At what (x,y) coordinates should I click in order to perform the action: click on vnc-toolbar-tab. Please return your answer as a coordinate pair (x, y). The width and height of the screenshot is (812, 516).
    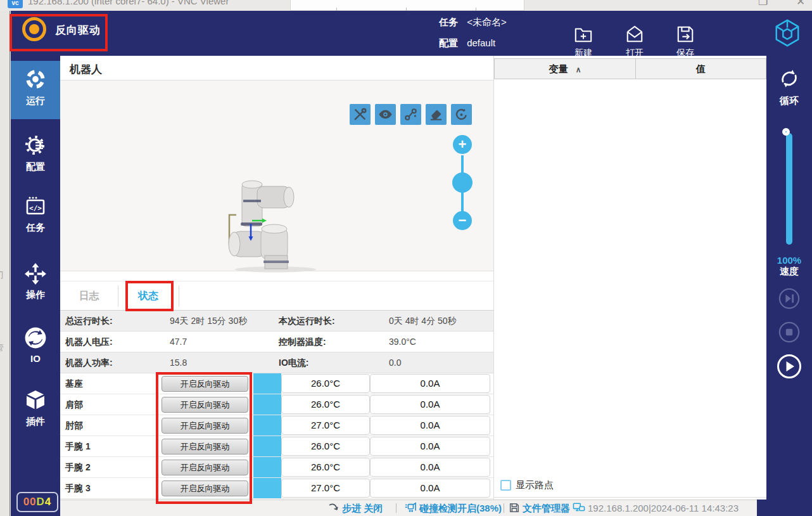
    Looking at the image, I should click on (407, 5).